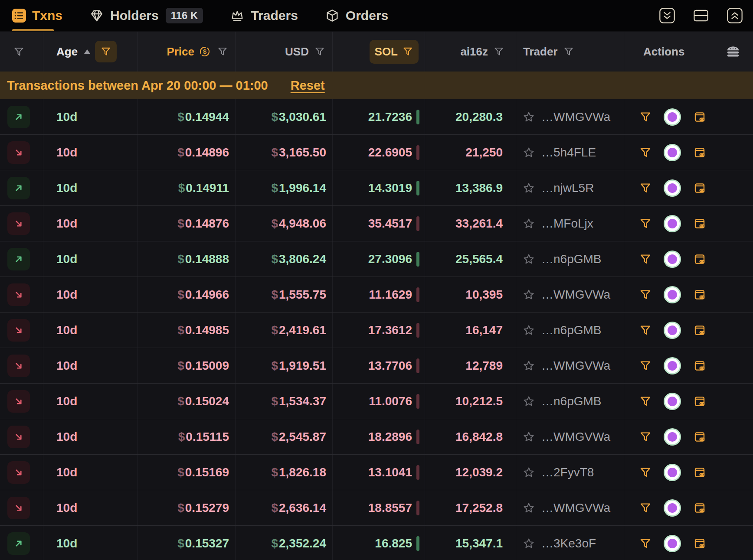  I want to click on table-row: 10d$0.14985$2,419.6117.361216,147…n6pGMB, so click(376, 330).